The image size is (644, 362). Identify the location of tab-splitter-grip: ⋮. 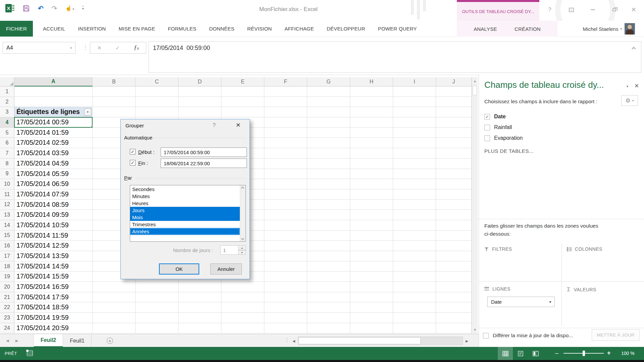
(287, 340).